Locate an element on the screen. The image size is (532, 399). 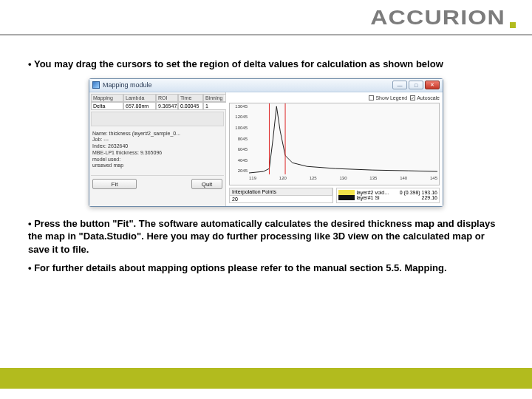
maximize-button: □ is located at coordinates (416, 85).